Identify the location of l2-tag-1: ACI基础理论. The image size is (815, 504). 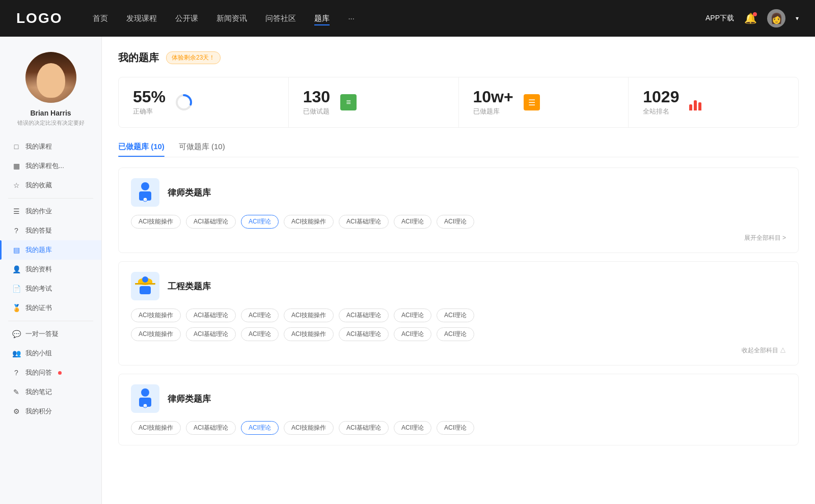
(211, 428).